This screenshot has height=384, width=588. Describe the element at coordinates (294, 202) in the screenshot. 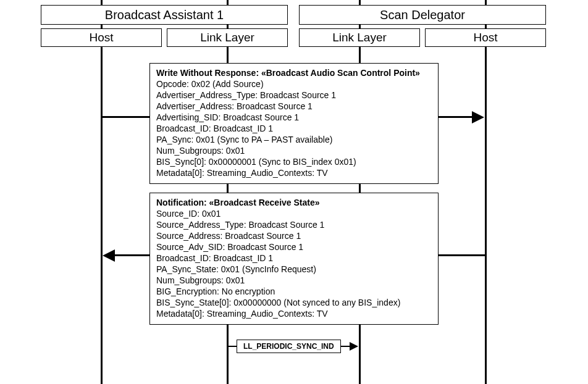

I see `msg2-title: Notification: «Broadcast Receive State»` at that location.